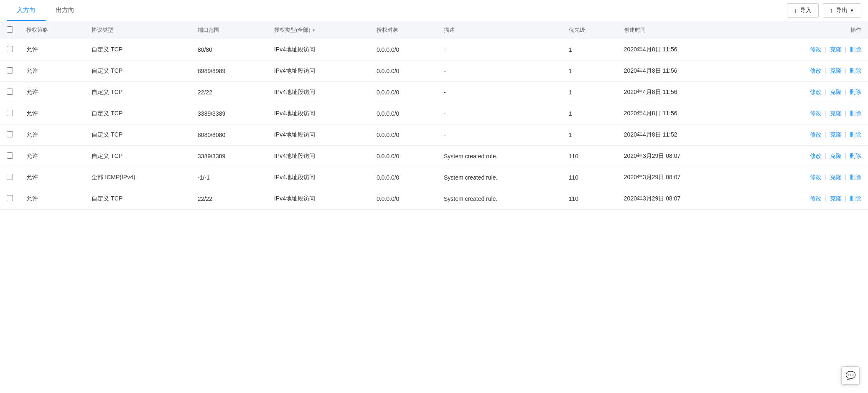 The width and height of the screenshot is (868, 393). What do you see at coordinates (855, 156) in the screenshot?
I see `delete-link-5: 删除` at bounding box center [855, 156].